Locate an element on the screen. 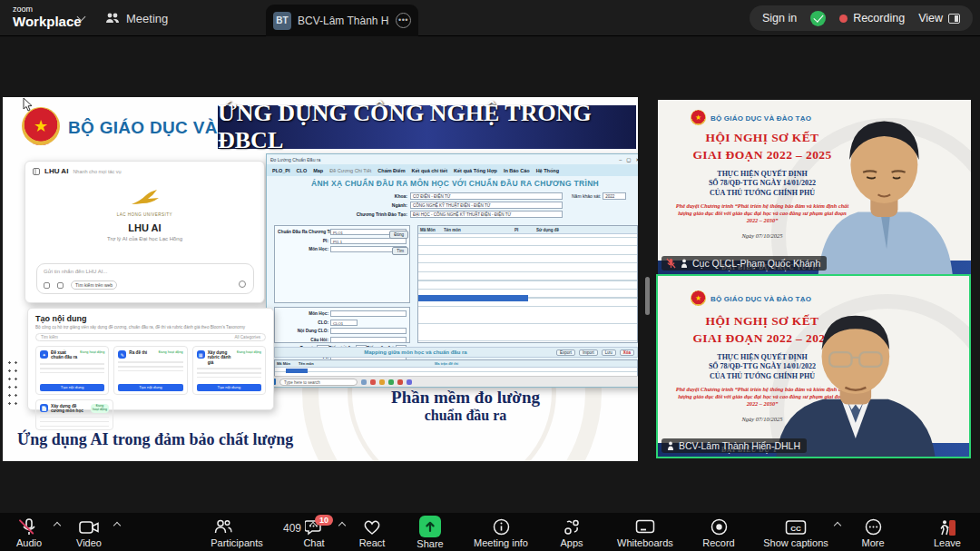 The width and height of the screenshot is (980, 551). year-select: 2022 is located at coordinates (614, 196).